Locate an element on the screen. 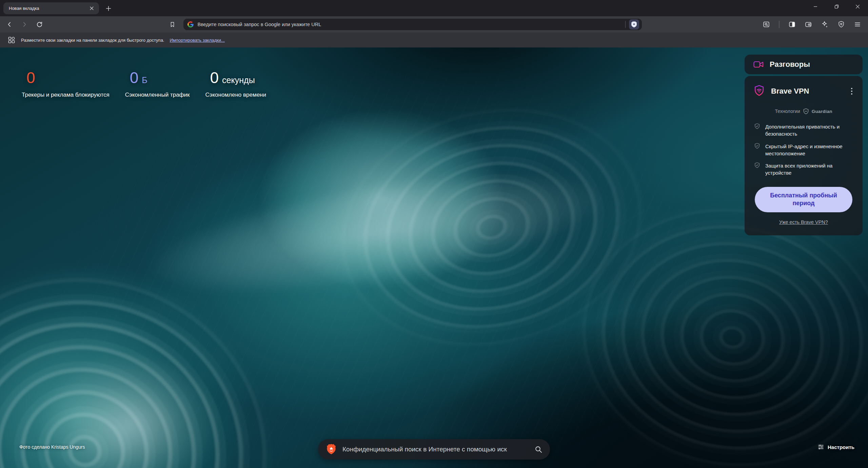 This screenshot has width=868, height=468. brave-search-input is located at coordinates (435, 449).